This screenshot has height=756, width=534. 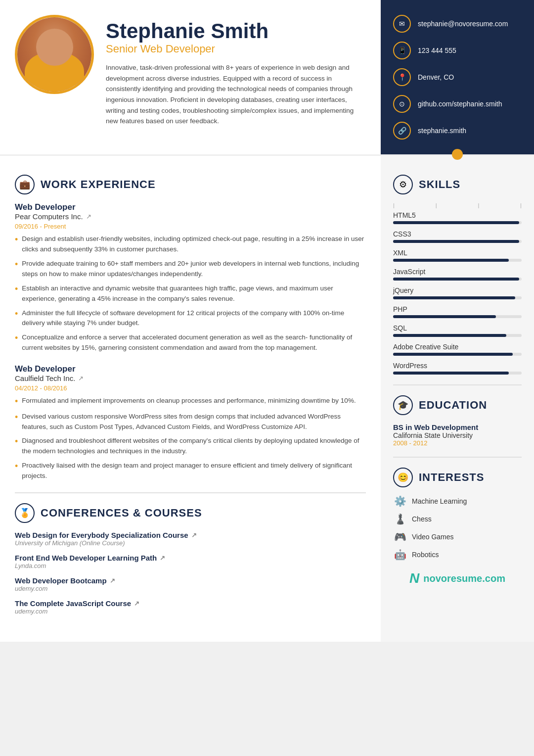 What do you see at coordinates (403, 185) in the screenshot?
I see `skills-icon: ⚙` at bounding box center [403, 185].